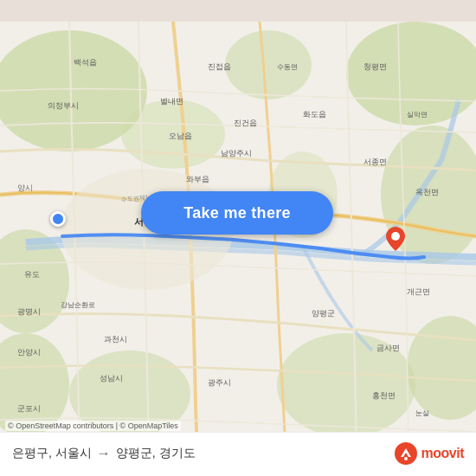 The height and width of the screenshot is (476, 476). I want to click on take-me-there-button: Take me there, so click(237, 213).